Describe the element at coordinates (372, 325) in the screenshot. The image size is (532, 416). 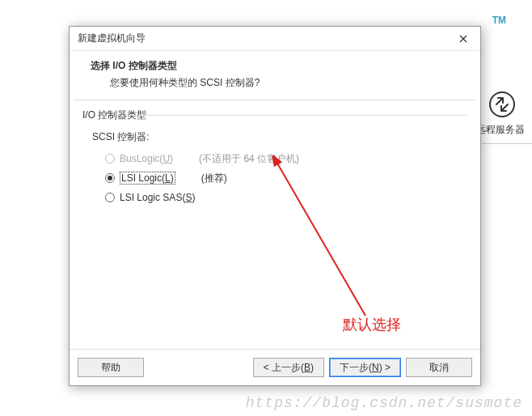
I see `annotation-text: 默认选择` at that location.